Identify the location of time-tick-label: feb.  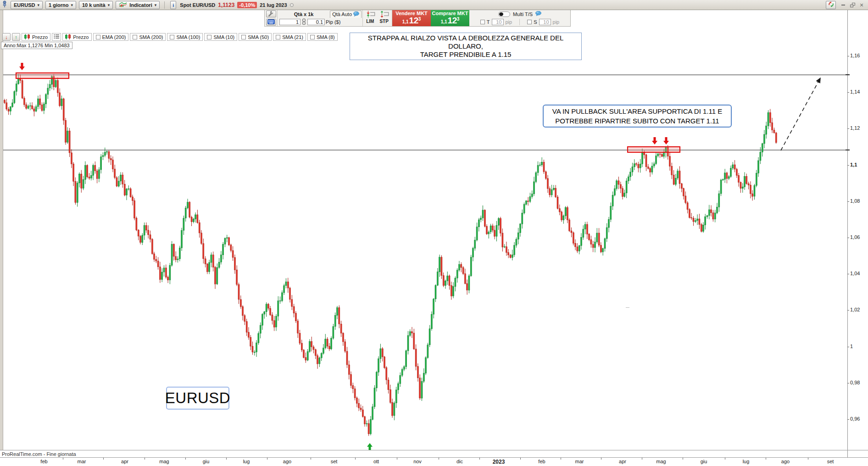
(44, 461).